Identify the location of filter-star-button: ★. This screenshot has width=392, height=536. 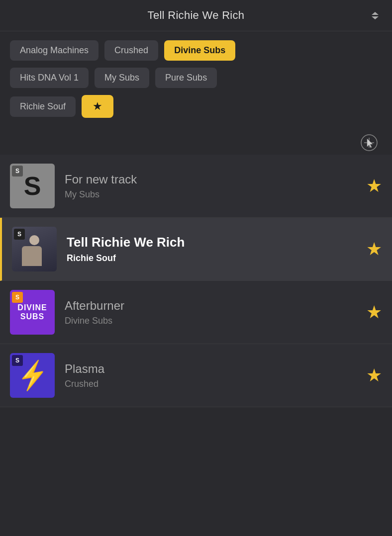
(98, 106).